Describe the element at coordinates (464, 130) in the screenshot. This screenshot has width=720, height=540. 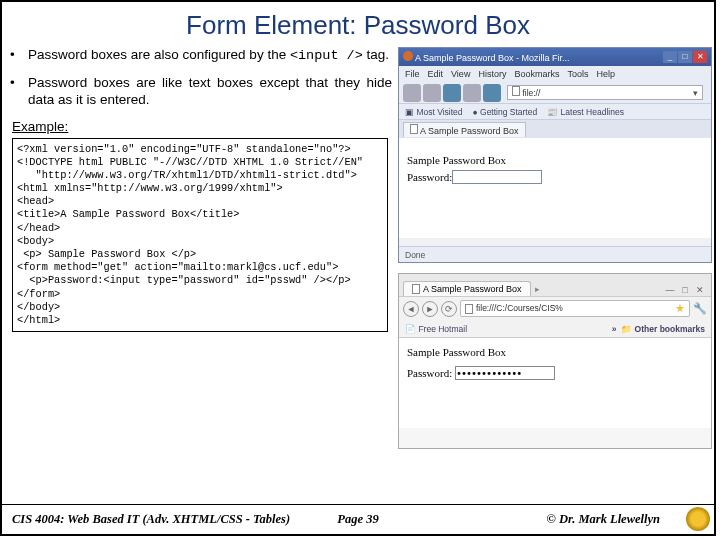
I see `firefox-tab: A Sample Password Box` at that location.